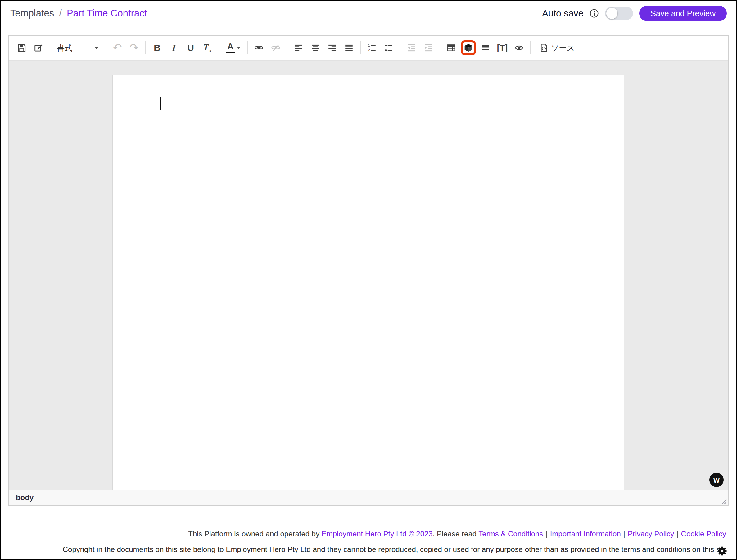  What do you see at coordinates (372, 48) in the screenshot?
I see `numbered-list-button: 1 2` at bounding box center [372, 48].